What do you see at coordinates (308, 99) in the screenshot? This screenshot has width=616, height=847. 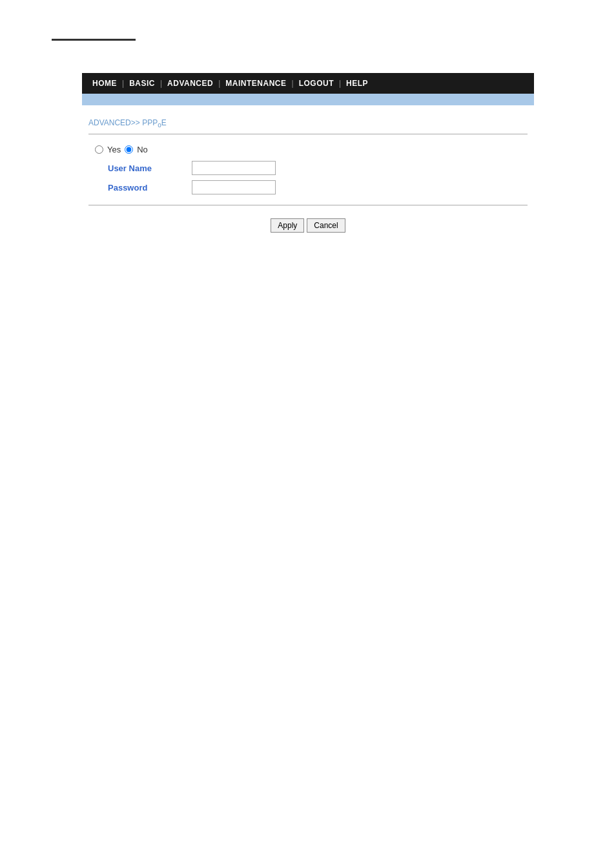 I see `blue-accent-bar` at bounding box center [308, 99].